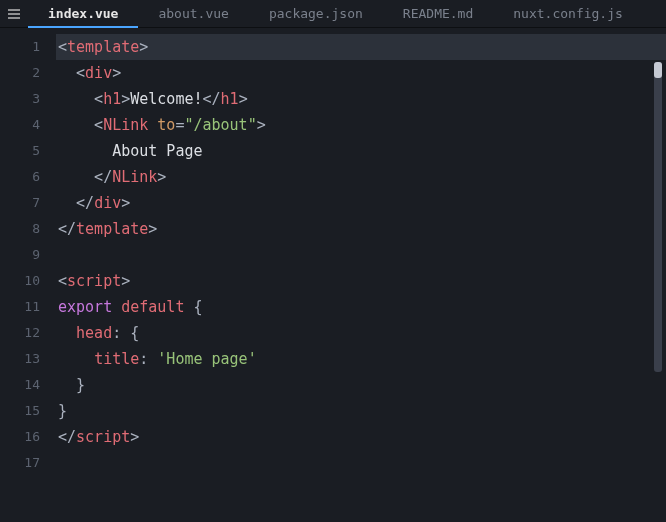 The width and height of the screenshot is (666, 522). What do you see at coordinates (658, 70) in the screenshot?
I see `scrollbar-thumb` at bounding box center [658, 70].